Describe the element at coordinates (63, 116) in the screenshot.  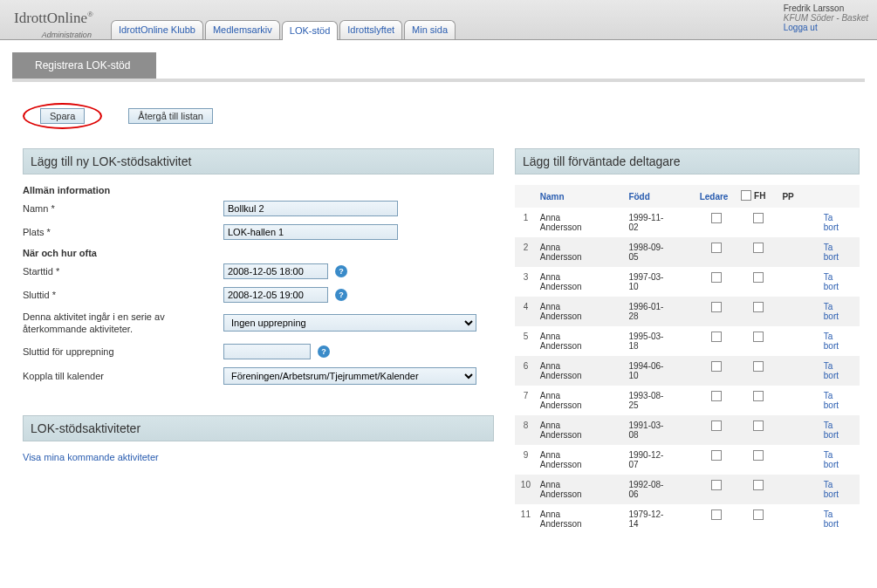
I see `save-button: Spara` at that location.